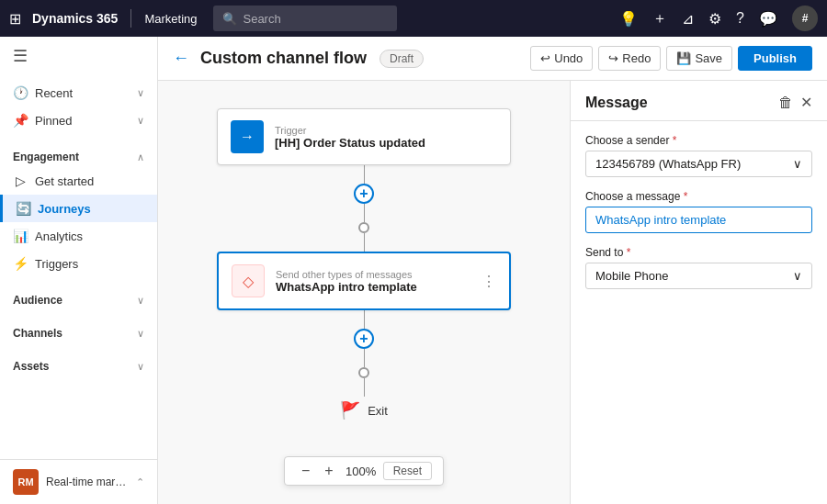 The height and width of the screenshot is (504, 827). Describe the element at coordinates (805, 18) in the screenshot. I see `user-avatar: #` at that location.